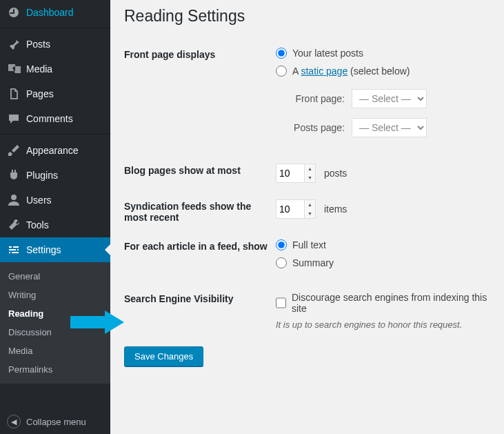 The height and width of the screenshot is (434, 504). Describe the element at coordinates (391, 303) in the screenshot. I see `checkbox-discourage-label: Discourage search engines from indexing …` at that location.